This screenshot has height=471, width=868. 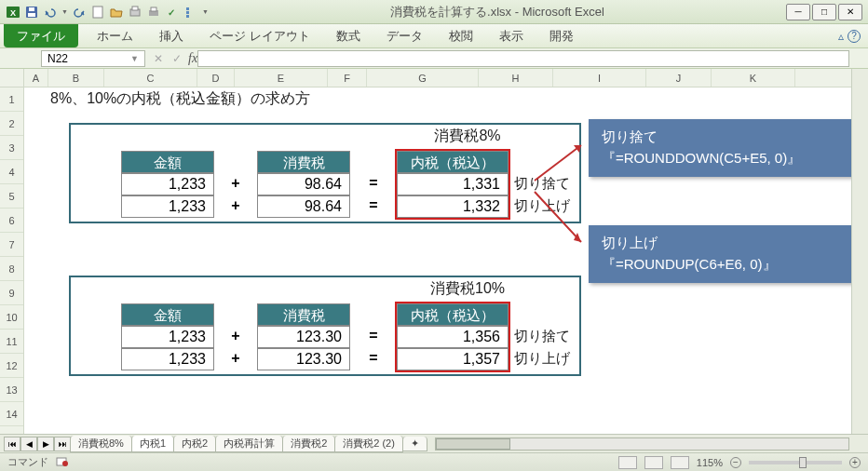 I want to click on row-header: 10, so click(x=11, y=317).